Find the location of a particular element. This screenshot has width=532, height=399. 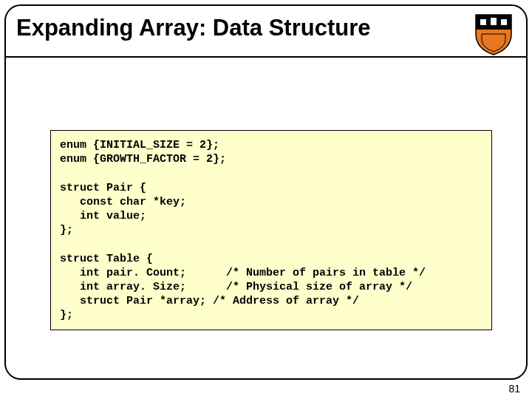

code-line: int array. Size; /* Physical size of arr… is located at coordinates (236, 287).